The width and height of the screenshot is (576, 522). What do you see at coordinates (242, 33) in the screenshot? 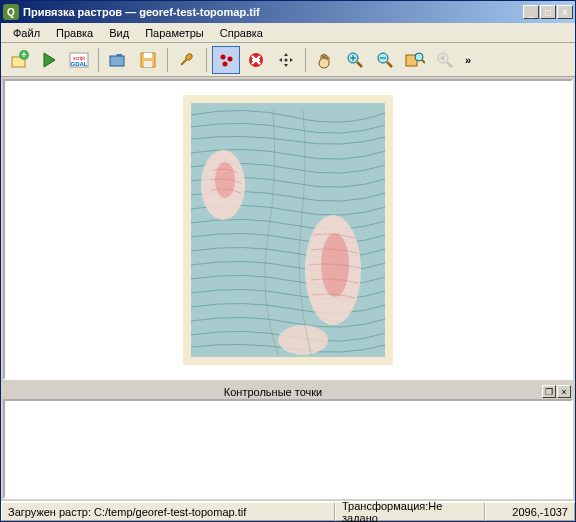
I see `menu-help: Справка` at bounding box center [242, 33].